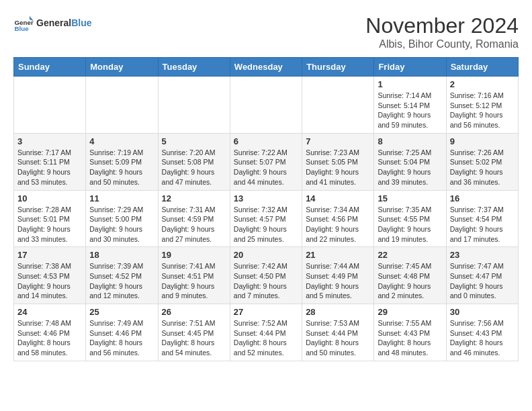 The height and width of the screenshot is (411, 532). I want to click on calendar-cell: 30Sunrise: 7:56 AM Sunset: 4:43 PM Dayli…, so click(482, 333).